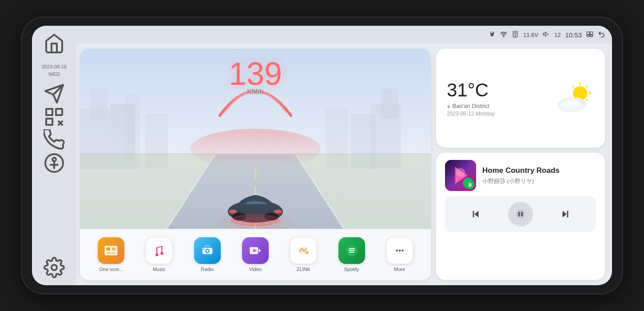 The width and height of the screenshot is (644, 311). I want to click on sidebar-item-settings, so click(54, 267).